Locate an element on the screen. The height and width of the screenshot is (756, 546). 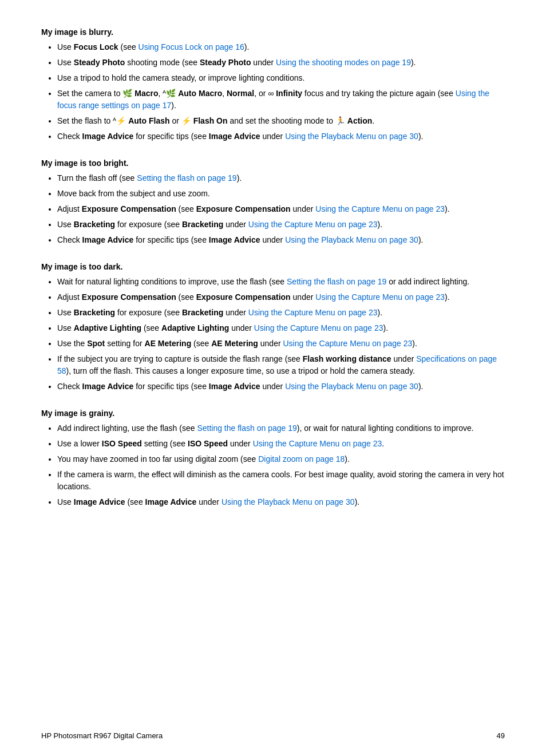
link: Using the shooting modes on page 19 is located at coordinates (343, 62).